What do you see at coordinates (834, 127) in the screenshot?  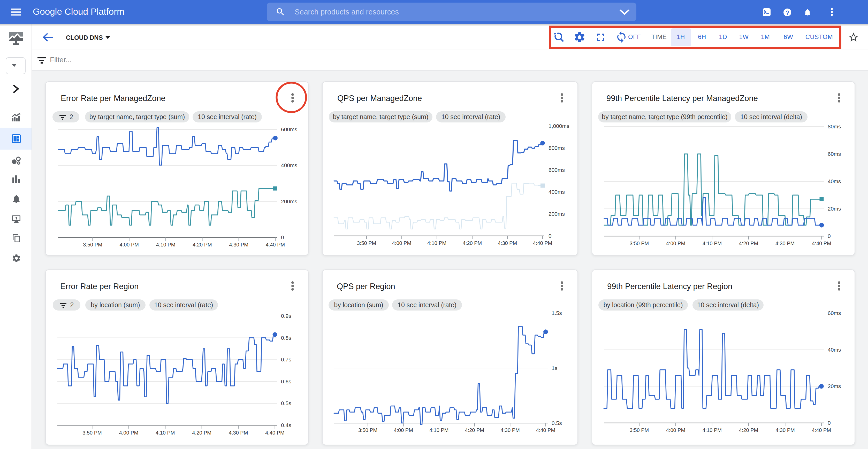 I see `svg-text: 80ms` at bounding box center [834, 127].